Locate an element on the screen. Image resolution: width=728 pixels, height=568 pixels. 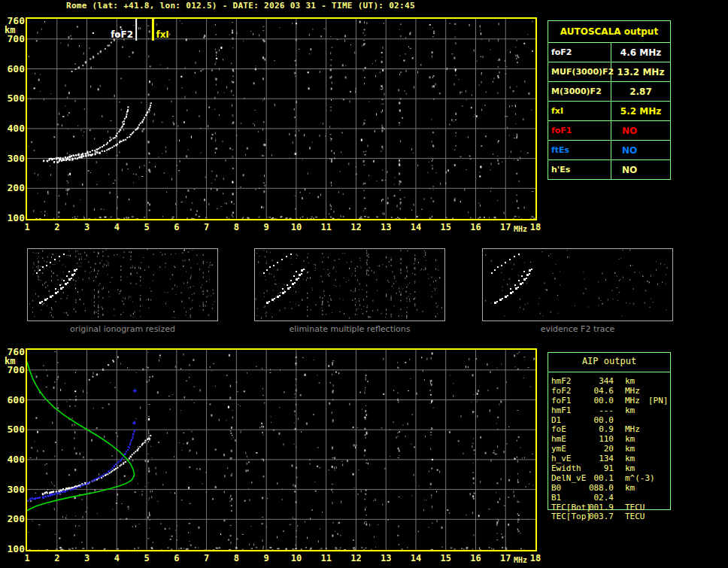
aip-row-label: foE is located at coordinates (559, 429).